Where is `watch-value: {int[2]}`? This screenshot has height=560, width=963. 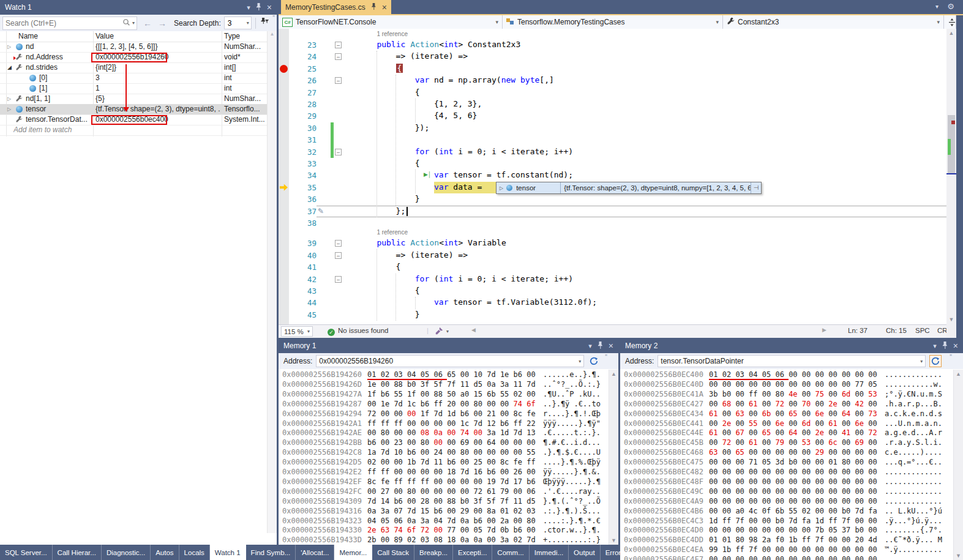
watch-value: {int[2]} is located at coordinates (158, 67).